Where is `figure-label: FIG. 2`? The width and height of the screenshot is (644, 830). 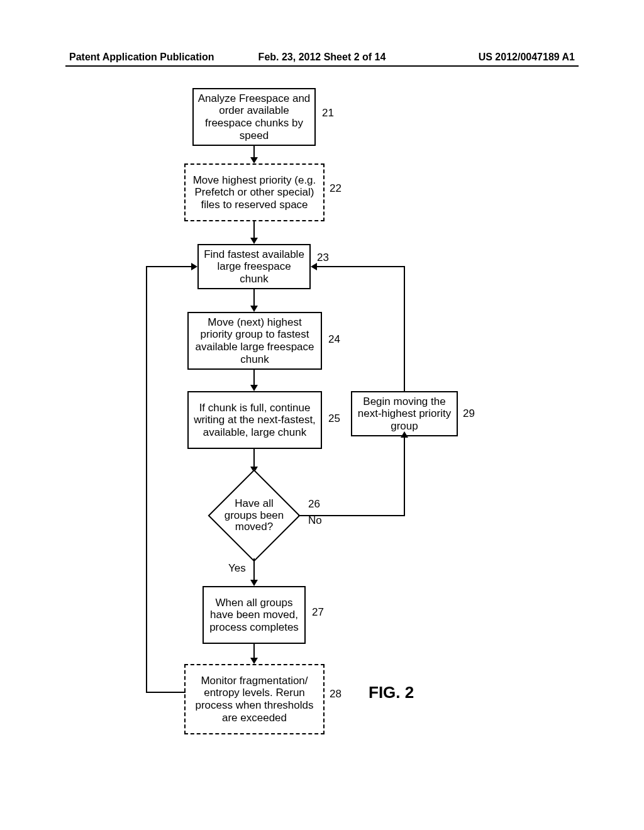
figure-label: FIG. 2 is located at coordinates (391, 693).